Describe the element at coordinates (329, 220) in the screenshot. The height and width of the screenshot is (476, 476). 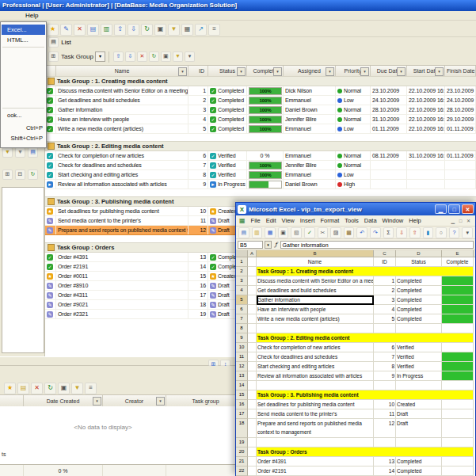
I see `excel-menu-format: Format` at that location.